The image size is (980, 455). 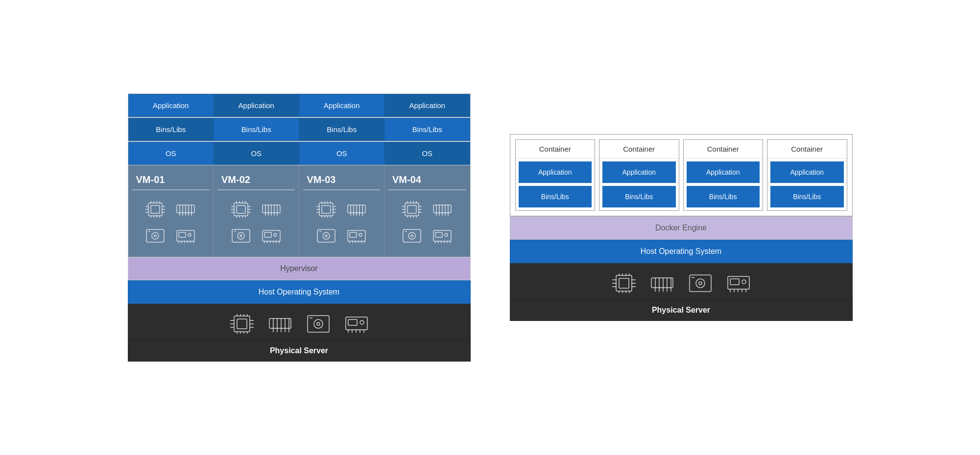 What do you see at coordinates (427, 129) in the screenshot?
I see `bins-cell-4: Bins/Libs` at bounding box center [427, 129].